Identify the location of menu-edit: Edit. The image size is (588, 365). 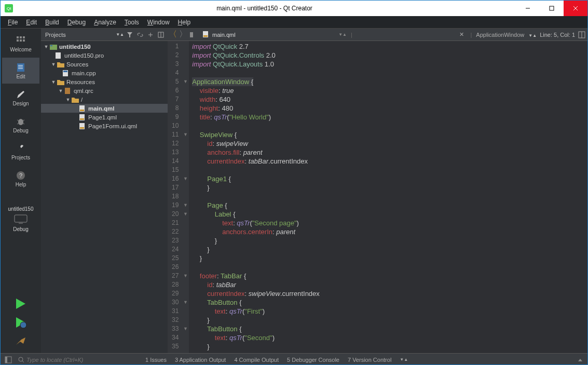
(31, 22).